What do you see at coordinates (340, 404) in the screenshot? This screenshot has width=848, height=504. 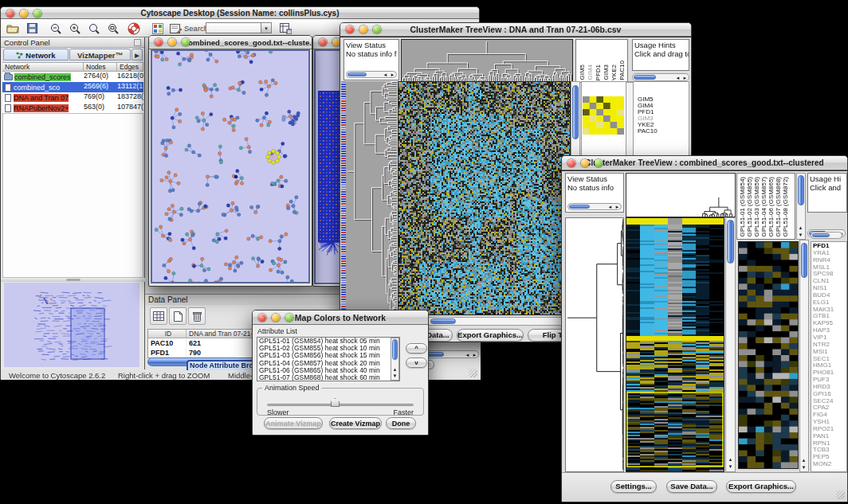 I see `speed-slider-track` at bounding box center [340, 404].